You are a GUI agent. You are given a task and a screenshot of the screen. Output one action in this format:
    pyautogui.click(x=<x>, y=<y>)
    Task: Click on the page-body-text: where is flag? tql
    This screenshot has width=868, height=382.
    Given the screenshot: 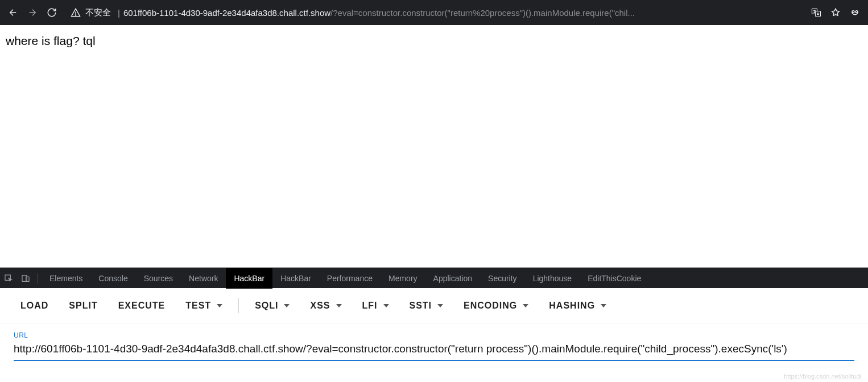 What is the action you would take?
    pyautogui.click(x=51, y=41)
    